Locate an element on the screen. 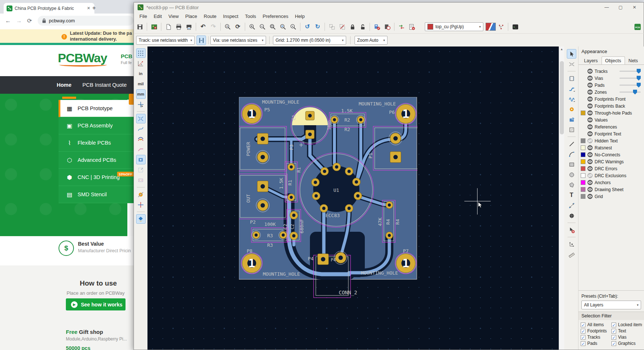  redo-icon: ↷ is located at coordinates (213, 27).